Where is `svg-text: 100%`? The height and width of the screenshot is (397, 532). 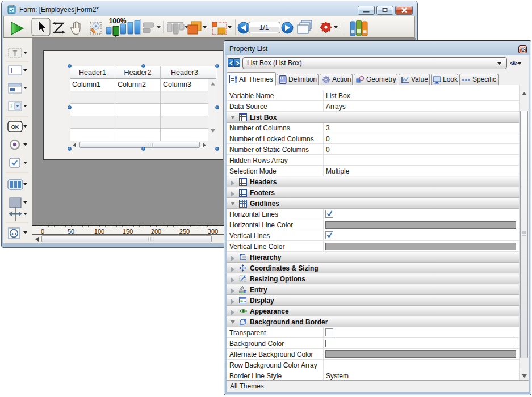 svg-text: 100% is located at coordinates (118, 21).